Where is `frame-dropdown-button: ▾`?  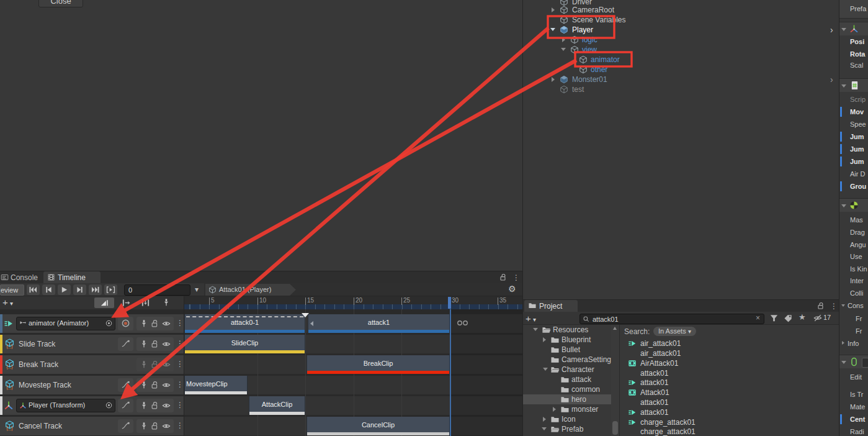
frame-dropdown-button: ▾ is located at coordinates (197, 289).